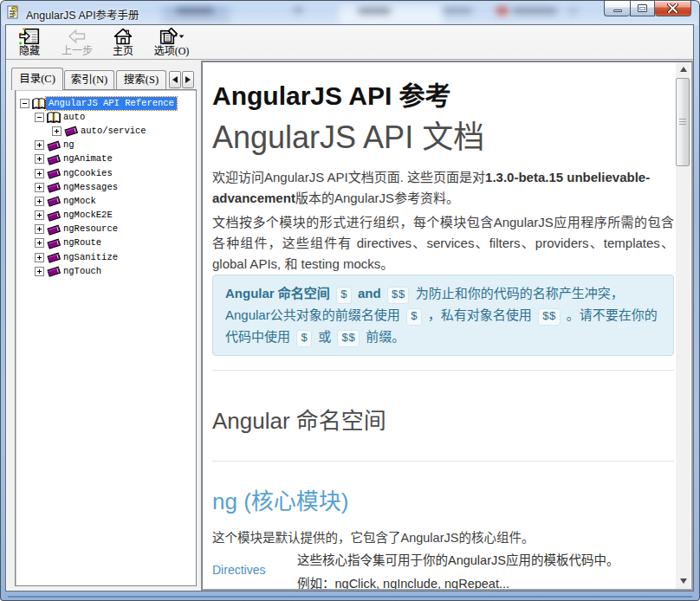 Image resolution: width=700 pixels, height=601 pixels. What do you see at coordinates (77, 42) in the screenshot?
I see `back-button: 上一步` at bounding box center [77, 42].